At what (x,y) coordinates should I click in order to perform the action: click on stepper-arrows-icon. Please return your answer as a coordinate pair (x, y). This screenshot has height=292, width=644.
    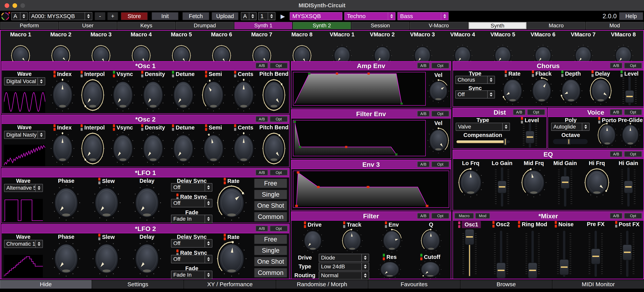
    Looking at the image, I should click on (392, 16).